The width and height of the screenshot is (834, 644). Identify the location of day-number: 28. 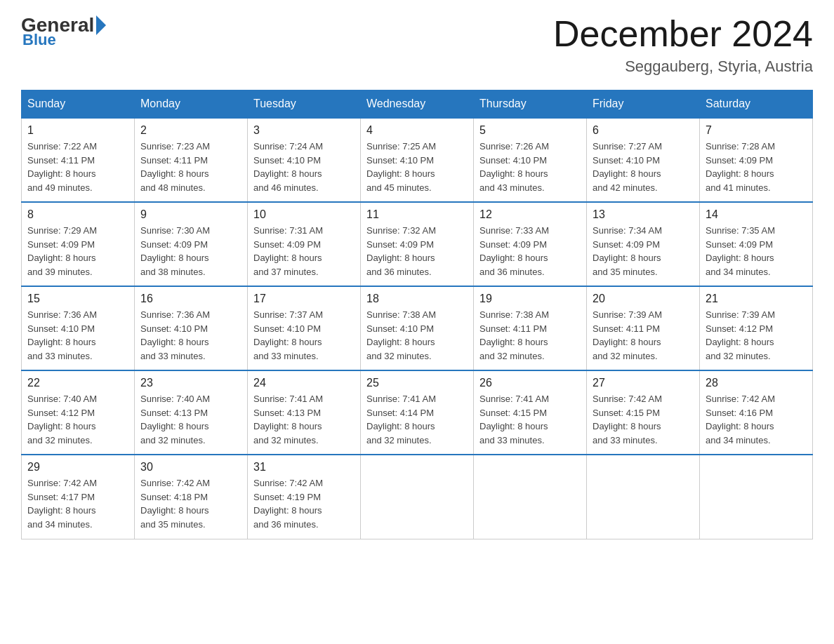
(756, 383).